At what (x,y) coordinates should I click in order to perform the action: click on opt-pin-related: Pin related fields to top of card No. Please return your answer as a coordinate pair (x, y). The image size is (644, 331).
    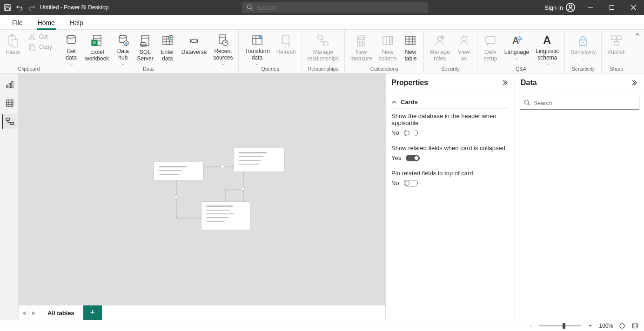
    Looking at the image, I should click on (450, 178).